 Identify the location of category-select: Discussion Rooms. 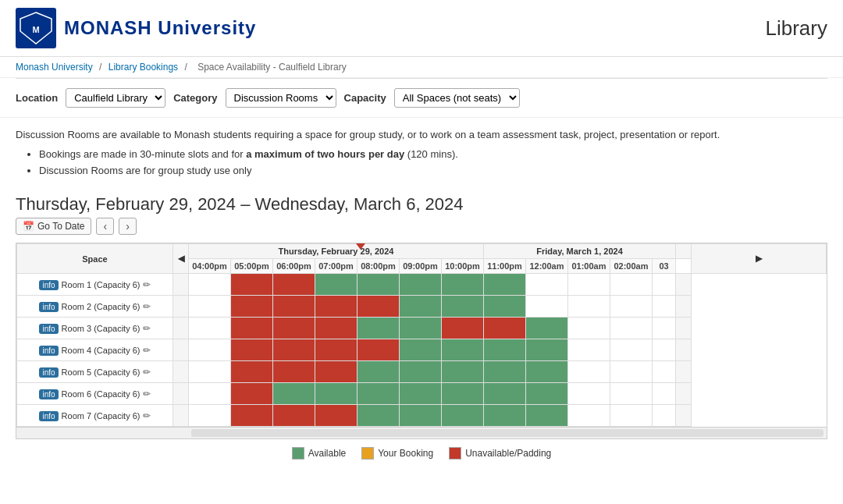
(281, 98).